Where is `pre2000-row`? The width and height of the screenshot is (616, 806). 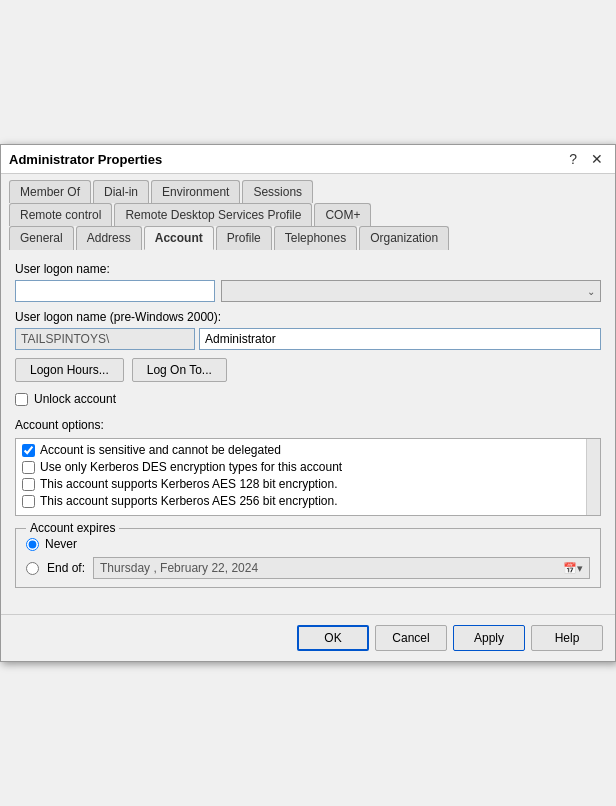
pre2000-row is located at coordinates (308, 339).